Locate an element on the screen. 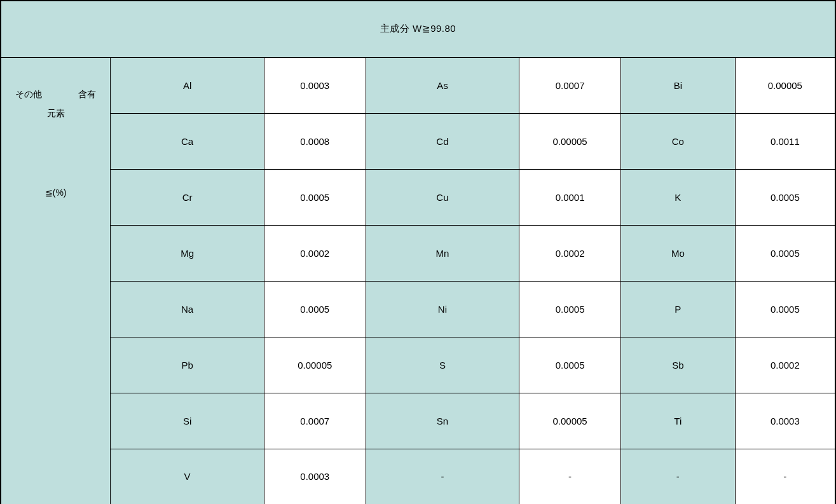  side-label-text-3: ≦(%) is located at coordinates (56, 193).